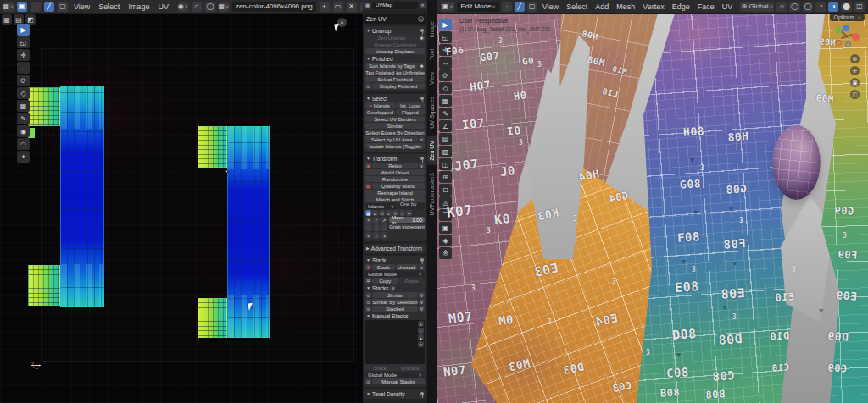 The height and width of the screenshot is (403, 868). I want to click on pivot-point-button: ◉∨, so click(183, 7).